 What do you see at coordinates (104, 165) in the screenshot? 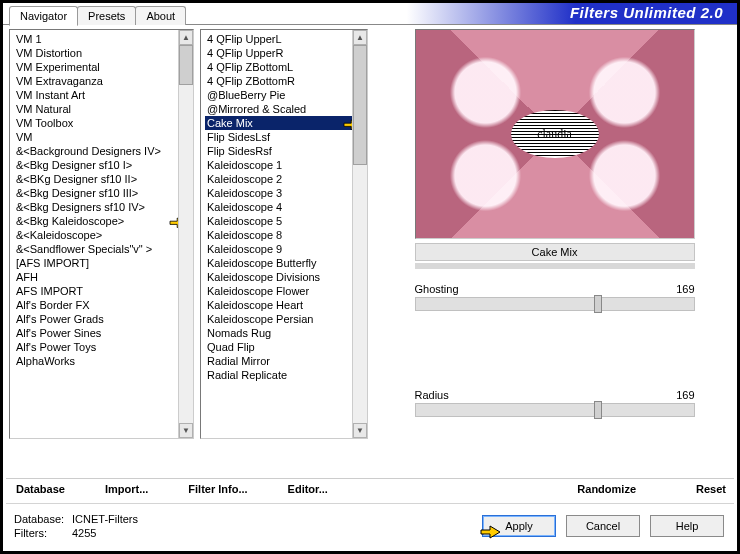
I see `category-item: &<Bkg Designer sf10 I>` at bounding box center [104, 165].